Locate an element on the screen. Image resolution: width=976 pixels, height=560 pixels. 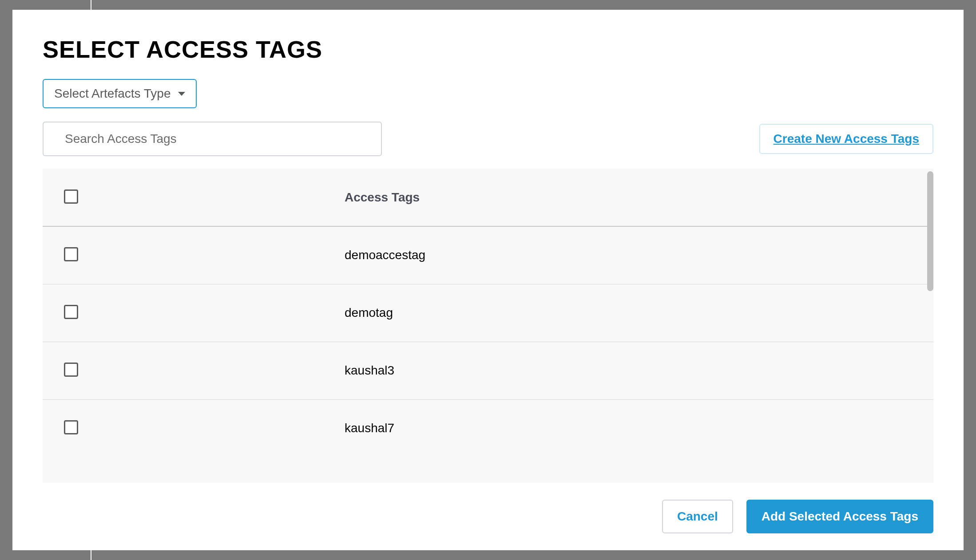
modal-footer: Cancel Add Selected Access Tags is located at coordinates (488, 508).